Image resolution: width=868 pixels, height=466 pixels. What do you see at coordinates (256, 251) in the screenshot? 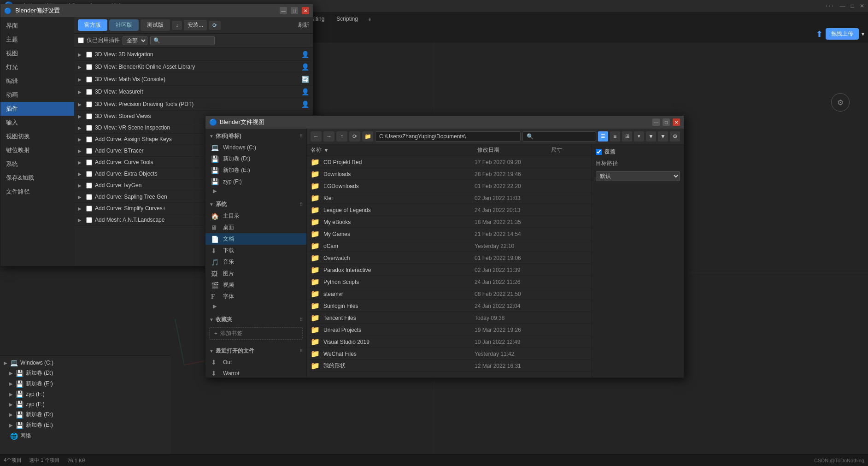
I see `system-downloads: ⬇ 下载` at bounding box center [256, 251].